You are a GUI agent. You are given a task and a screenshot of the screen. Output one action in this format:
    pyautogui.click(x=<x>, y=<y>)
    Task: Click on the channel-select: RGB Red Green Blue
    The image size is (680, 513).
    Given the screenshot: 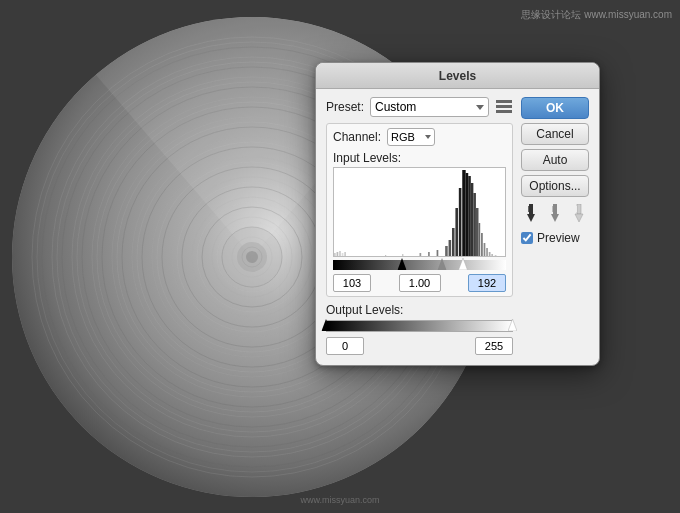 What is the action you would take?
    pyautogui.click(x=411, y=137)
    